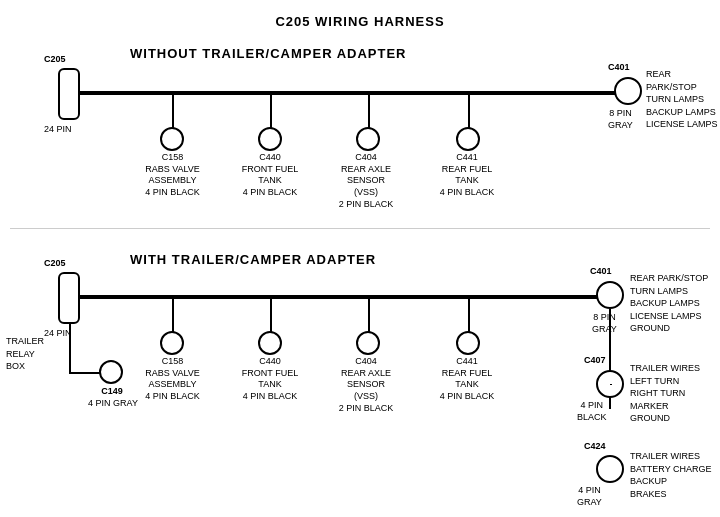 Image resolution: width=720 pixels, height=517 pixels. What do you see at coordinates (111, 372) in the screenshot?
I see `c149-connector` at bounding box center [111, 372].